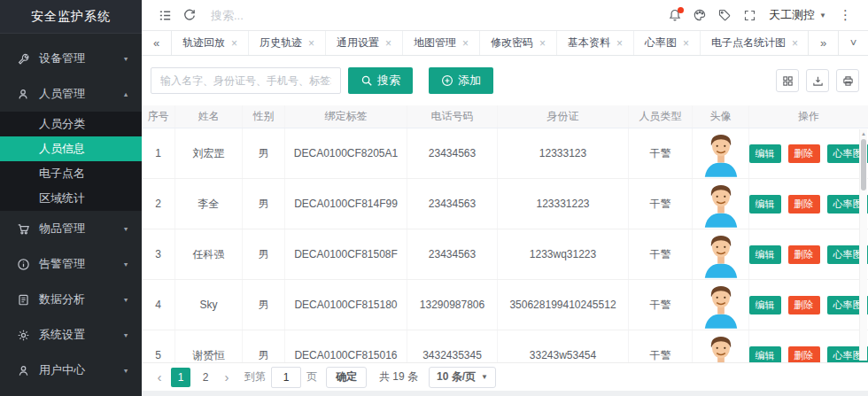 The width and height of the screenshot is (868, 396). Describe the element at coordinates (490, 43) in the screenshot. I see `tab-strip: 轨迹回放× 历史轨迹× 通用设置× 地图管理× 修改密码× 基本资料× 心率图×…` at that location.